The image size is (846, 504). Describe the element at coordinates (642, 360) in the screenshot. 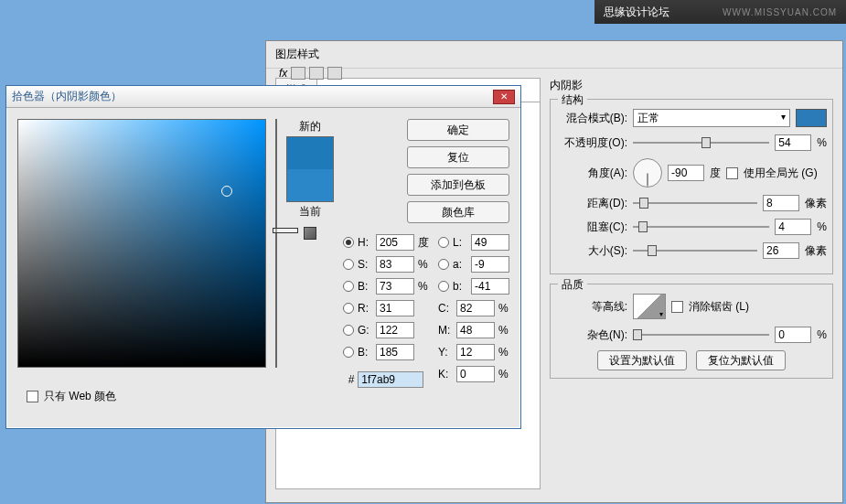

I see `set-default-button: 设置为默认值` at that location.